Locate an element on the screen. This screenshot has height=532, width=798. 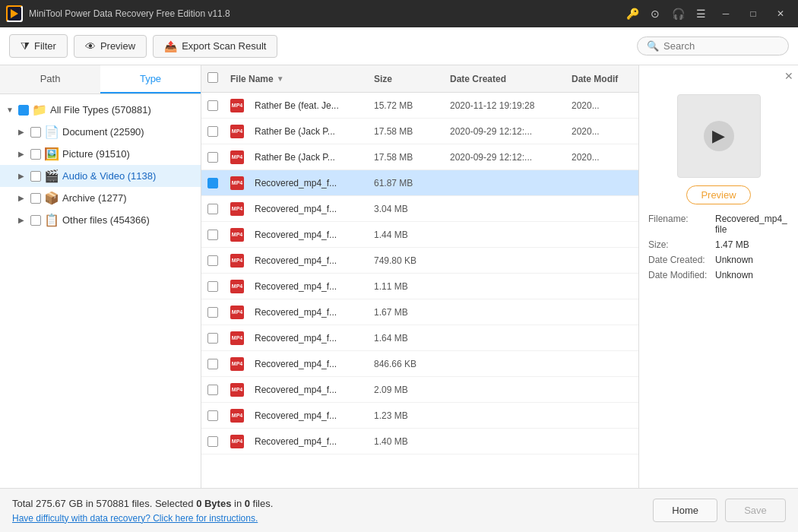
file-list-header: File Name ▼ Size Date Created Date Modif is located at coordinates (420, 79).